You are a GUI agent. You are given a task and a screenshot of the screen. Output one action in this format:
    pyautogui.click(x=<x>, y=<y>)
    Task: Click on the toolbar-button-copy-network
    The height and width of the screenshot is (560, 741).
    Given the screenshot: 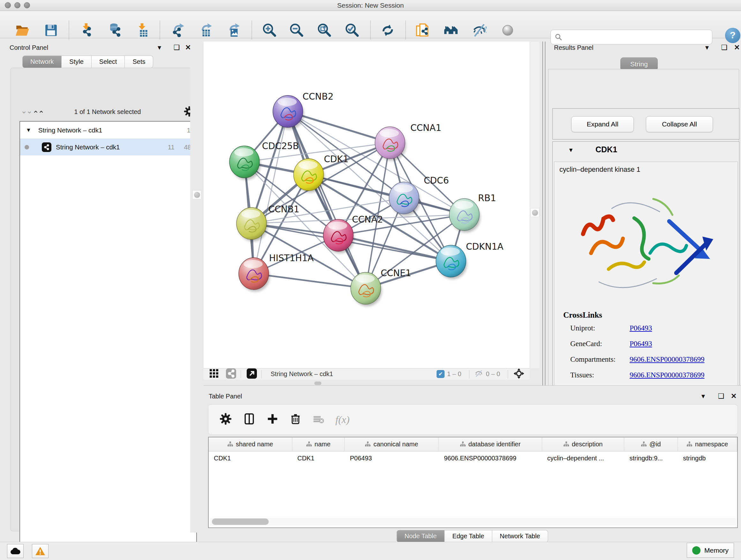 What is the action you would take?
    pyautogui.click(x=423, y=30)
    